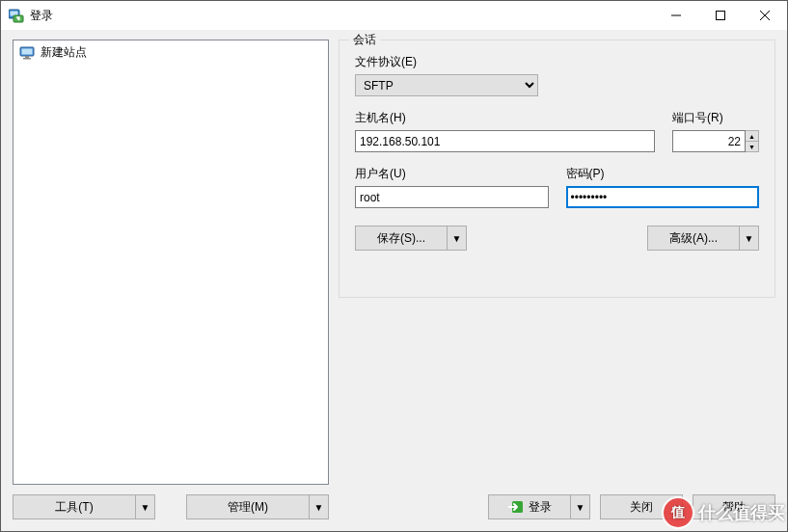  What do you see at coordinates (248, 507) in the screenshot?
I see `manage-label: 管理(M)` at bounding box center [248, 507].